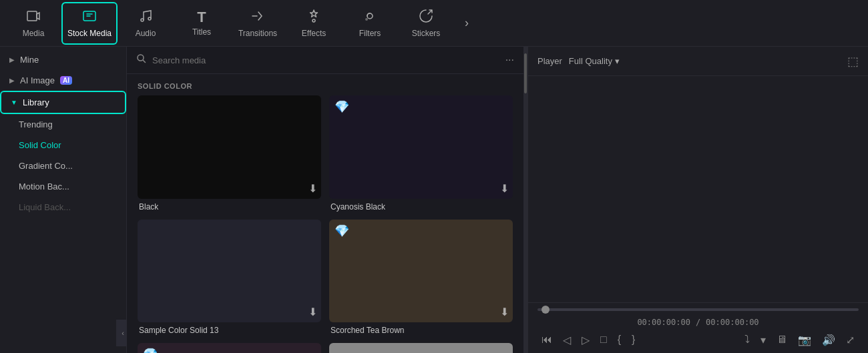 This screenshot has height=353, width=868. Describe the element at coordinates (426, 33) in the screenshot. I see `nav-stickers-label: Stickers` at that location.